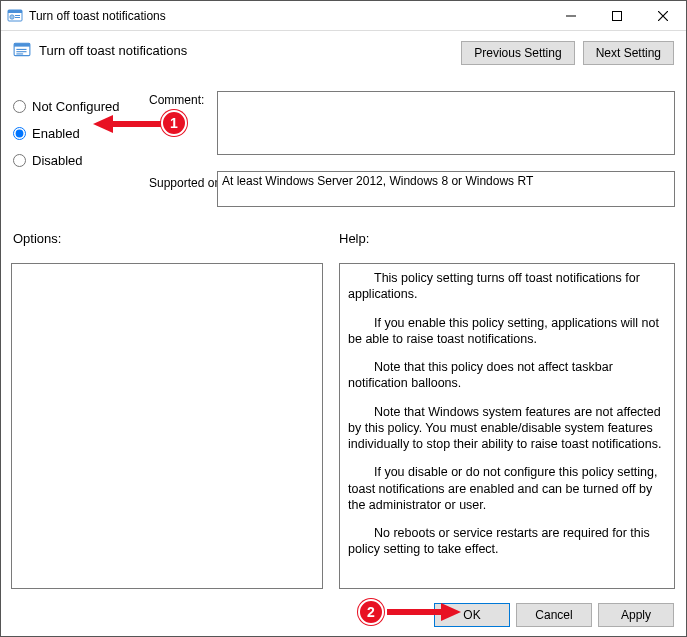 The width and height of the screenshot is (687, 637). I want to click on radio-enabled-input, so click(20, 134).